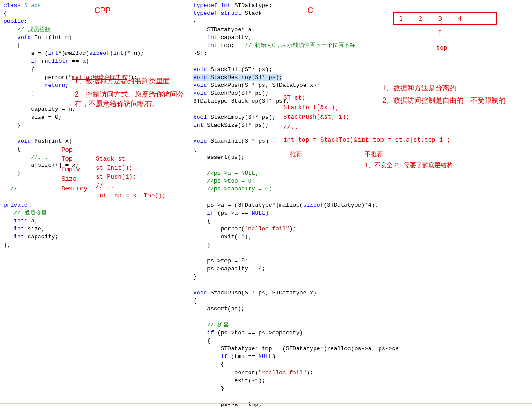  Describe the element at coordinates (131, 196) in the screenshot. I see `cpp-usage-top: int top = st.Top();` at that location.